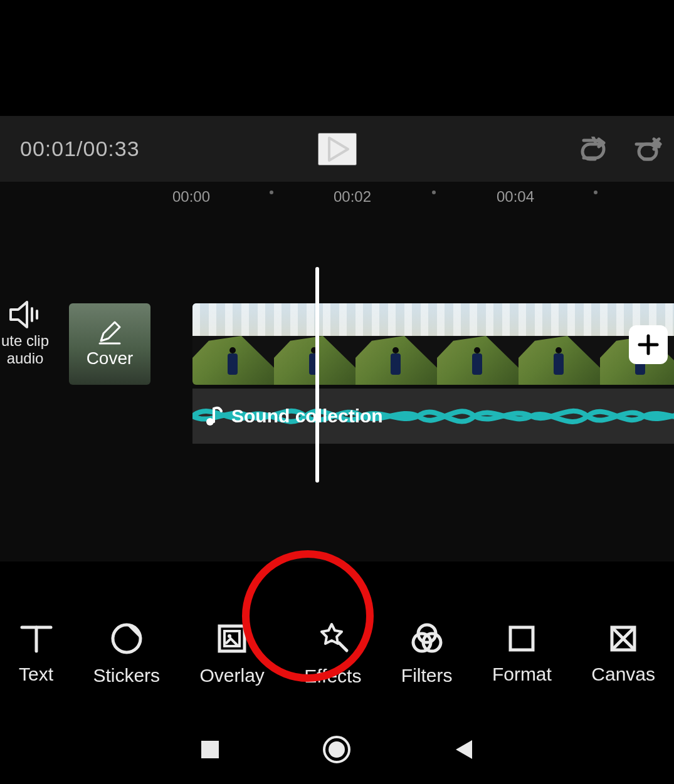 The image size is (674, 784). Describe the element at coordinates (127, 654) in the screenshot. I see `tool-stickers: Stickers` at that location.